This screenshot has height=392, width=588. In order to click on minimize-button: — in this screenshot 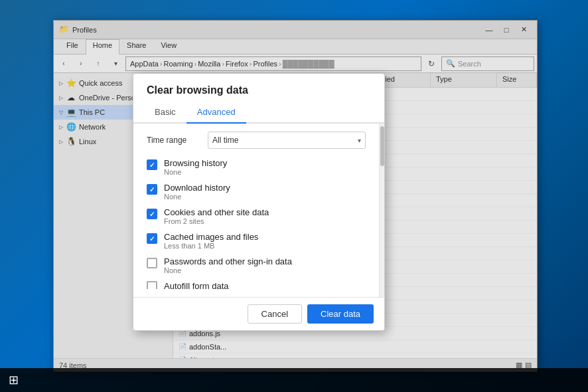, I will do `click(489, 30)`.